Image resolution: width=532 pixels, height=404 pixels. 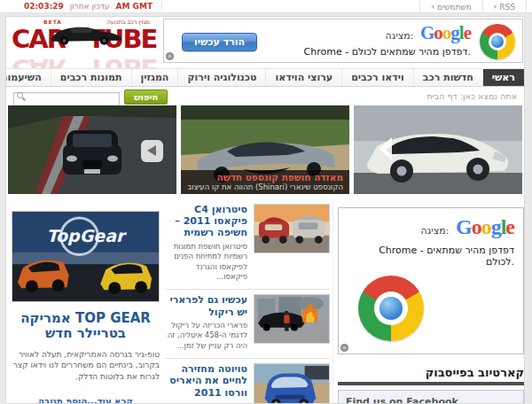 What do you see at coordinates (86, 35) in the screenshot?
I see `sports-car-icon` at bounding box center [86, 35].